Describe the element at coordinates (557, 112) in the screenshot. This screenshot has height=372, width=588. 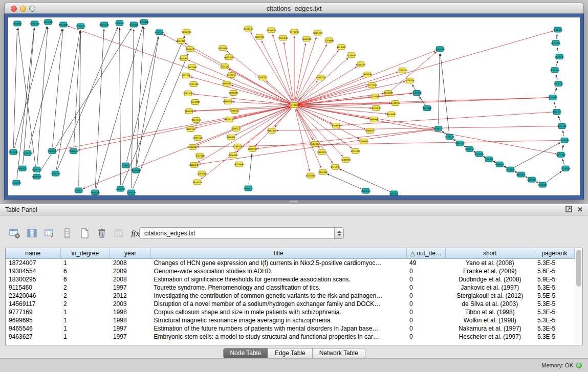
I see `graph-node: 1082251` at that location.